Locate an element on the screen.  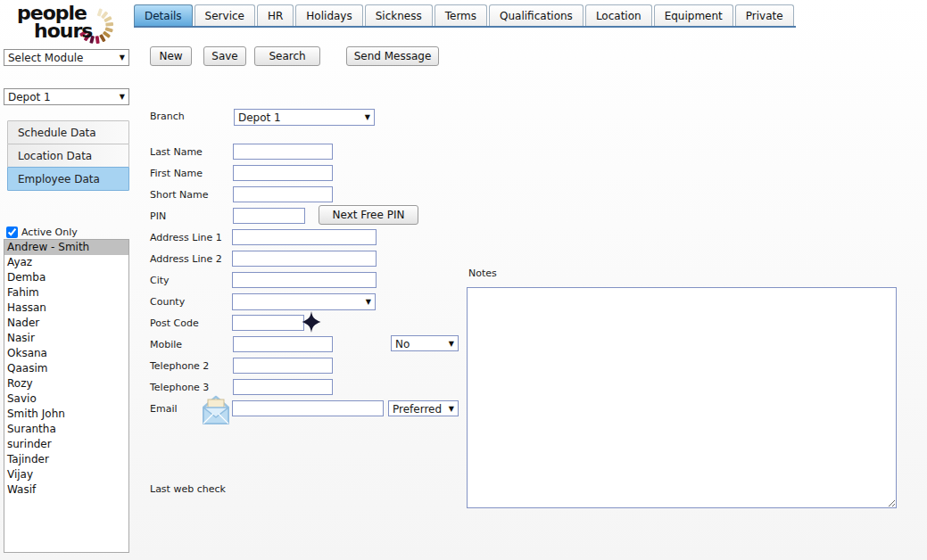
email-label: Email is located at coordinates (164, 408).